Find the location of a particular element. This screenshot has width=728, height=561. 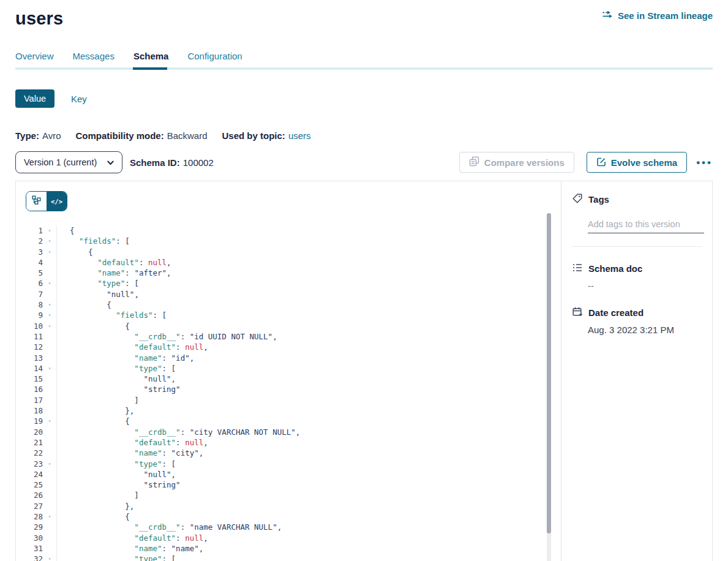

line-number: 6 is located at coordinates (29, 283).